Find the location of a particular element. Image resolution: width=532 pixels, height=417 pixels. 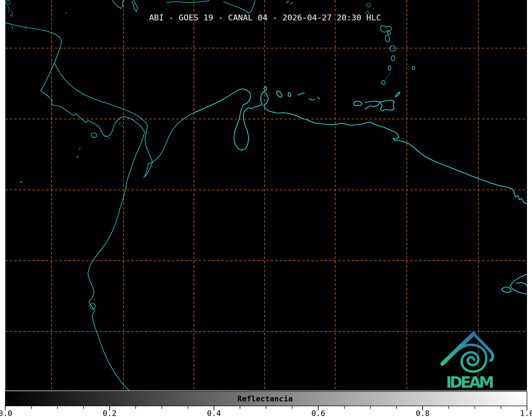

colorbar-tick-label: 0.0 is located at coordinates (6, 413).